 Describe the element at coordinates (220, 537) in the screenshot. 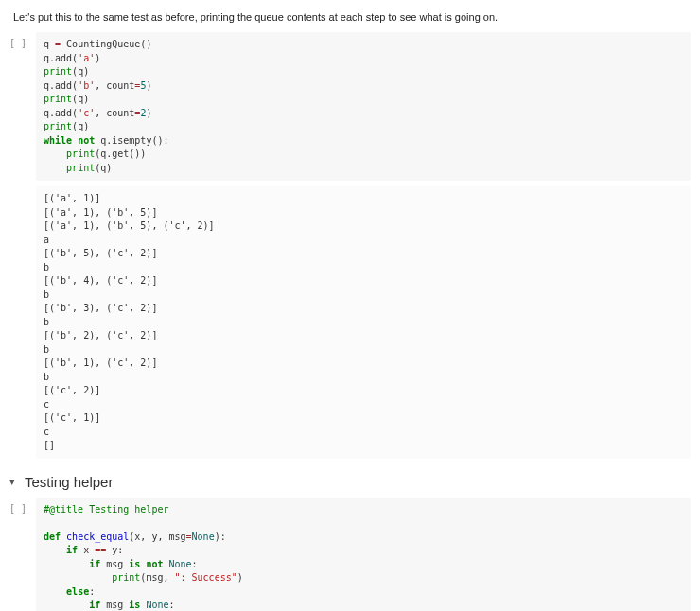

I see `code-token: ):` at that location.